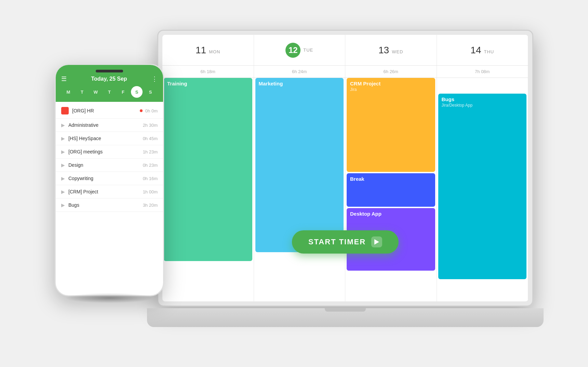 This screenshot has width=588, height=367. What do you see at coordinates (391, 214) in the screenshot?
I see `block-desktop-title: Desktop App` at bounding box center [391, 214].